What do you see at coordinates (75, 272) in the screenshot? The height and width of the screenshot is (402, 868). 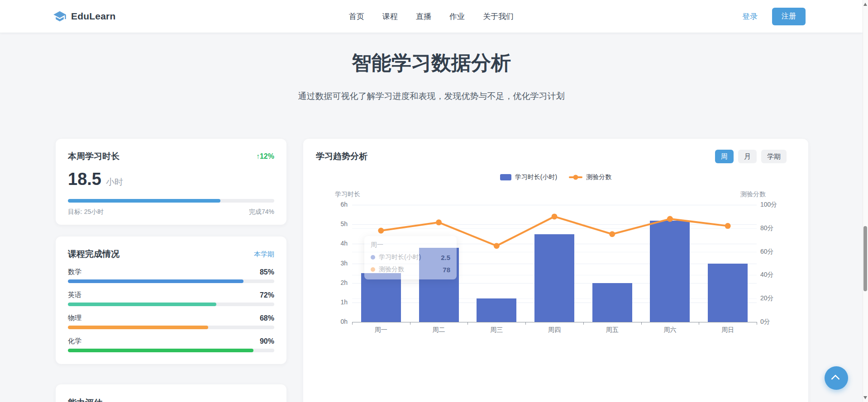 I see `course-name: 数学` at bounding box center [75, 272].